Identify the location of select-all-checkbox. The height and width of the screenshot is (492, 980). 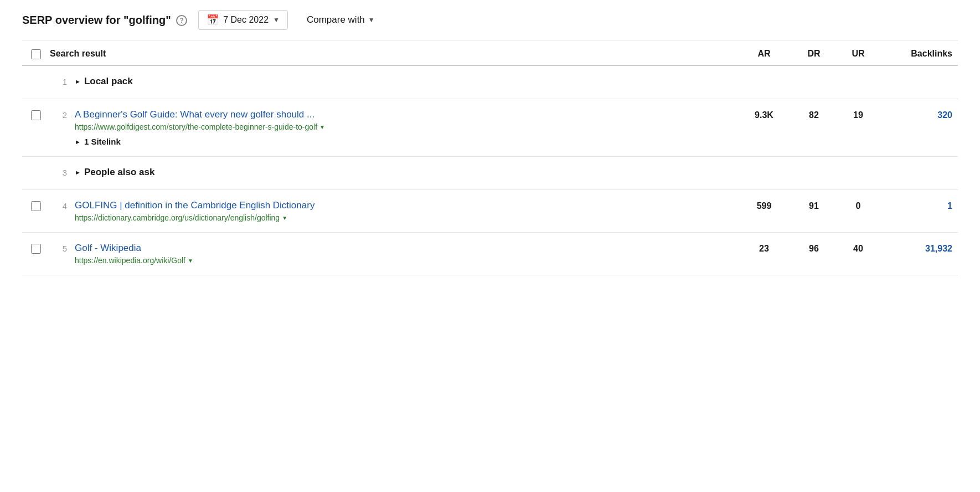
(36, 54).